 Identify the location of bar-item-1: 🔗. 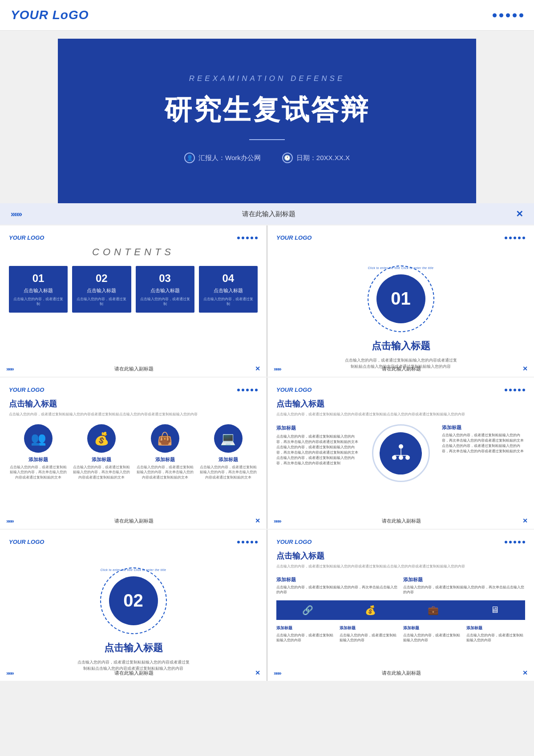
(308, 610).